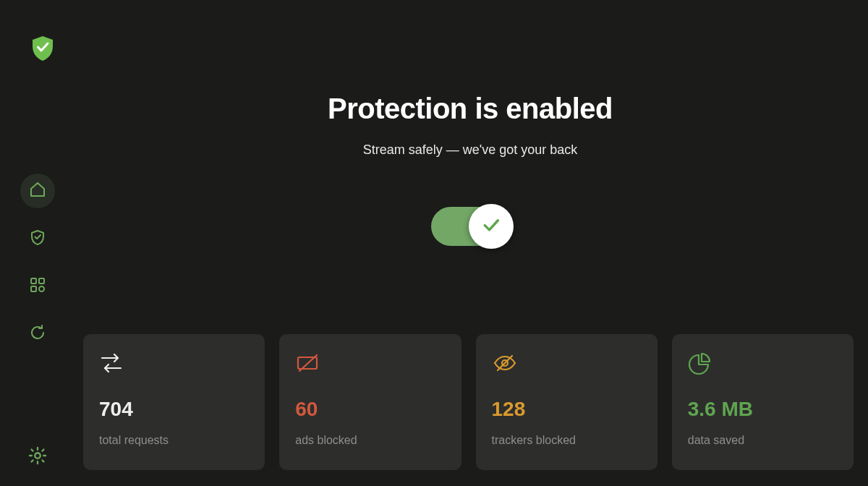  What do you see at coordinates (38, 191) in the screenshot?
I see `sidebar-item-home` at bounding box center [38, 191].